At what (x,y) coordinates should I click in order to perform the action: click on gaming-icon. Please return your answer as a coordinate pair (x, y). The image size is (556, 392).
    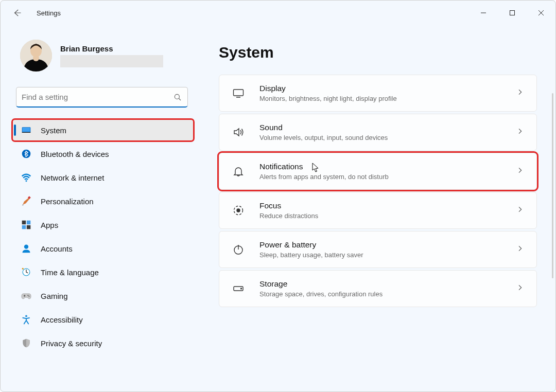
    Looking at the image, I should click on (26, 296).